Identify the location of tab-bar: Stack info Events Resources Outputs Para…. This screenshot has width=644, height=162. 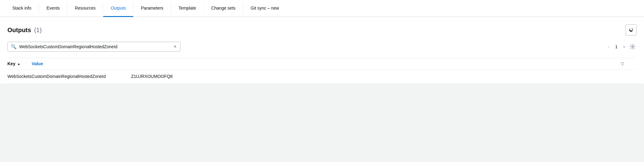
(322, 9).